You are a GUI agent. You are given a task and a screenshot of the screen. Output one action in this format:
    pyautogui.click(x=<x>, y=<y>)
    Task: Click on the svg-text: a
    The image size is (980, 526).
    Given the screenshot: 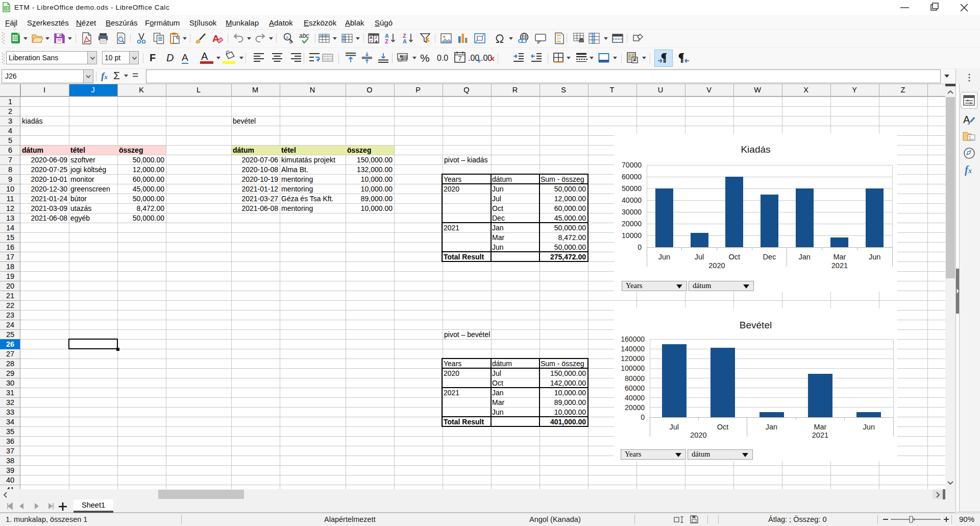 What is the action you would take?
    pyautogui.click(x=287, y=37)
    